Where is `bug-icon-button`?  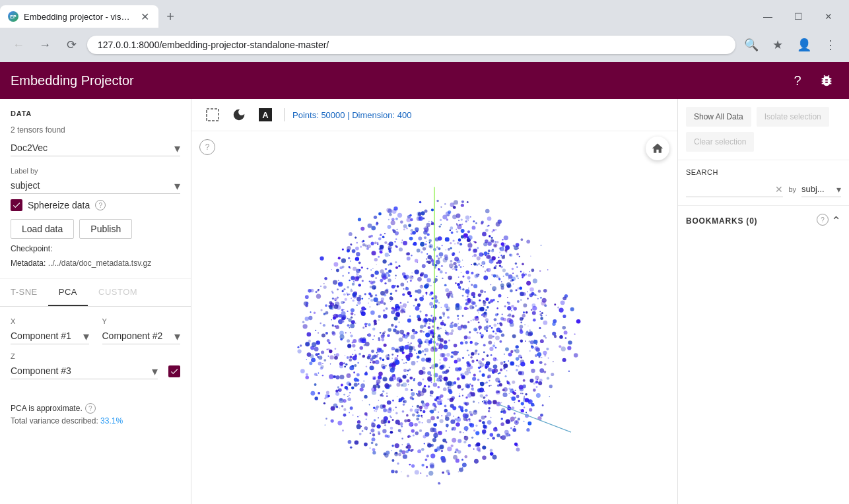
bug-icon-button is located at coordinates (827, 80).